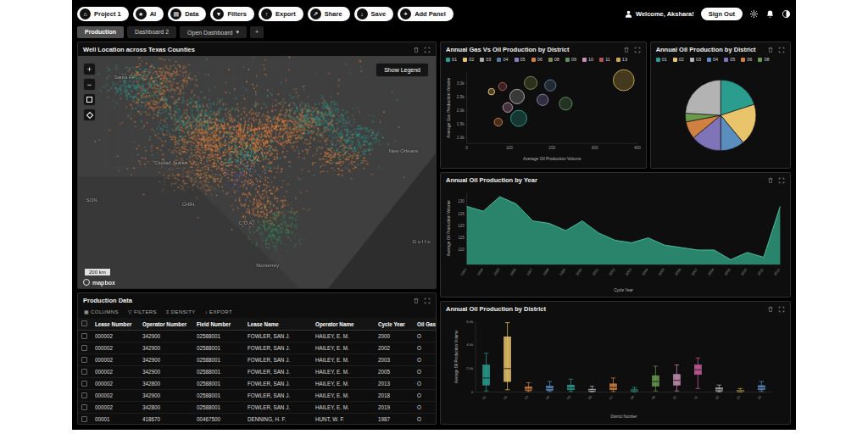  Describe the element at coordinates (622, 59) in the screenshot. I see `legend-item-13: 13` at that location.